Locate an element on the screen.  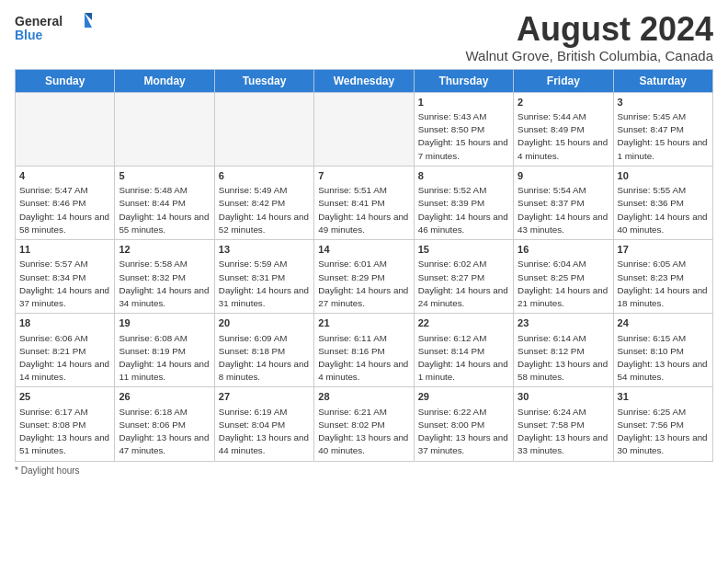
calendar-week-row: 25Sunrise: 6:17 AM Sunset: 8:08 PM Dayli… is located at coordinates (364, 424).